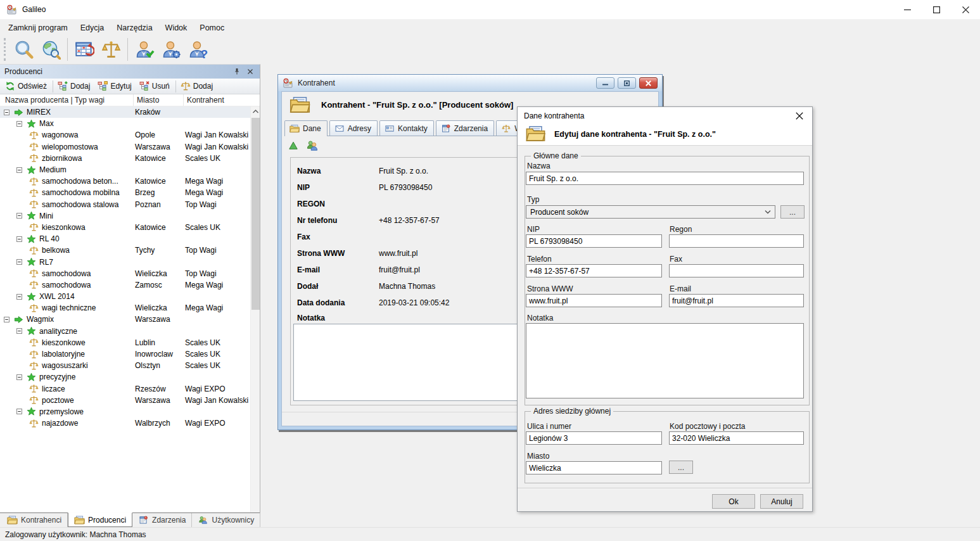  What do you see at coordinates (125, 423) in the screenshot?
I see `tree-row: najazdoweWalbrzychWagi EXPO` at bounding box center [125, 423].